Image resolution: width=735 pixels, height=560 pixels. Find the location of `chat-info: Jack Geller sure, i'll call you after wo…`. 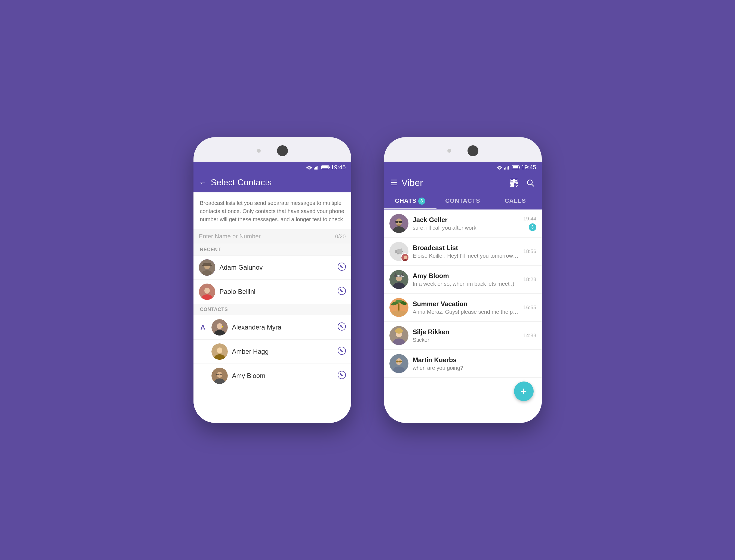

chat-info: Jack Geller sure, i'll call you after wo… is located at coordinates (466, 223).